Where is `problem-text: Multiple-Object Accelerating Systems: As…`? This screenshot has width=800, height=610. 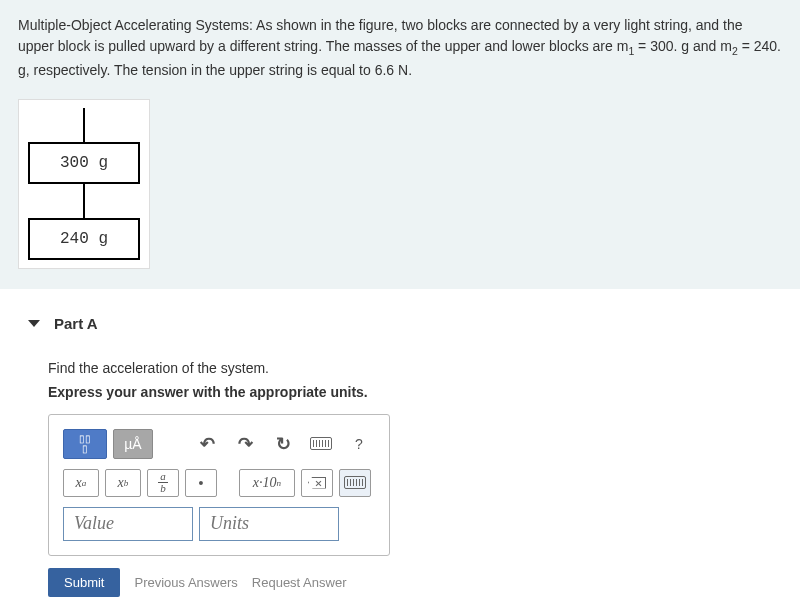 problem-text: Multiple-Object Accelerating Systems: As… is located at coordinates (400, 48).